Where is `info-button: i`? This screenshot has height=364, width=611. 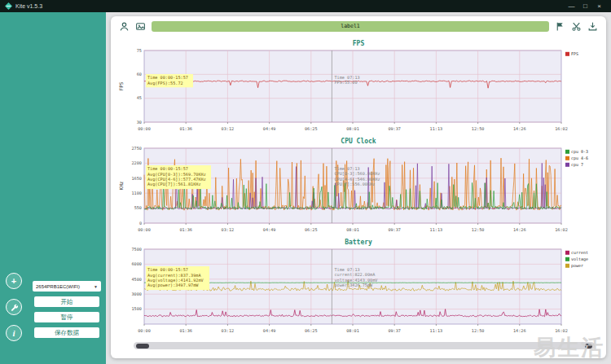
info-button: i is located at coordinates (14, 333).